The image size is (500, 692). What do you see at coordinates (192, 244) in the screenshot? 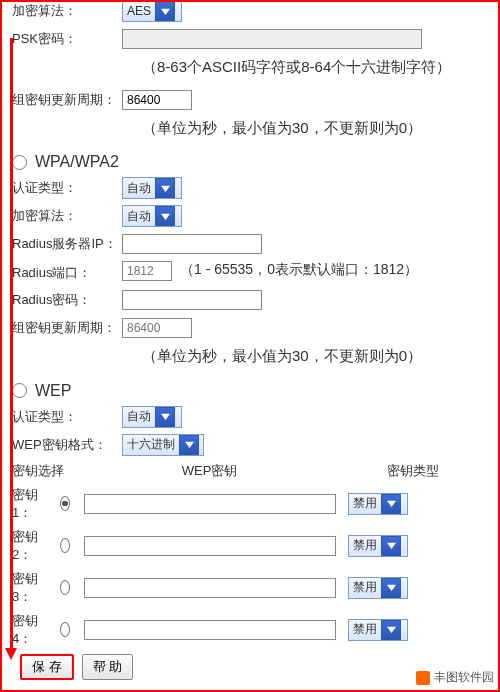
I see `radius-ip-input` at bounding box center [192, 244].